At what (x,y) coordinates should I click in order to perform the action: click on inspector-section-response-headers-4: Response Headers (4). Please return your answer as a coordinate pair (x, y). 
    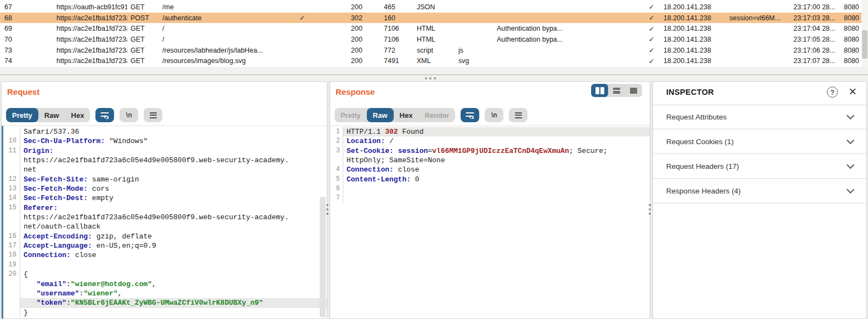
    Looking at the image, I should click on (760, 191).